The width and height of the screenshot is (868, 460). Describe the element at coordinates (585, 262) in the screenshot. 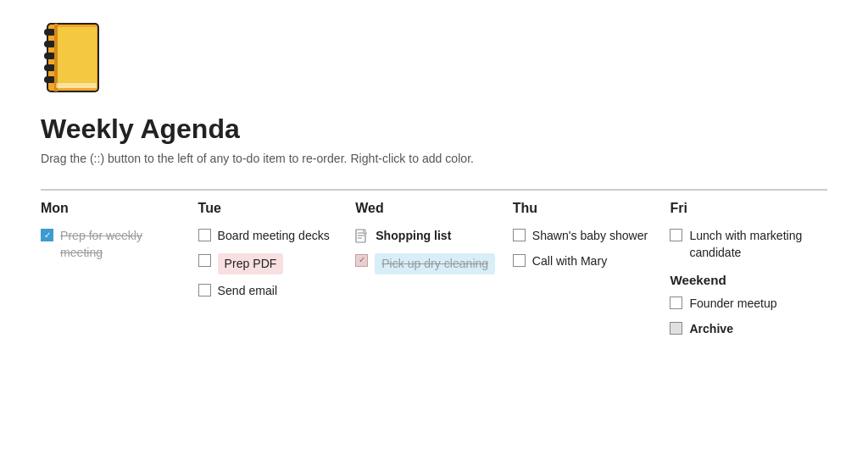

I see `task-item: Call with Mary` at that location.